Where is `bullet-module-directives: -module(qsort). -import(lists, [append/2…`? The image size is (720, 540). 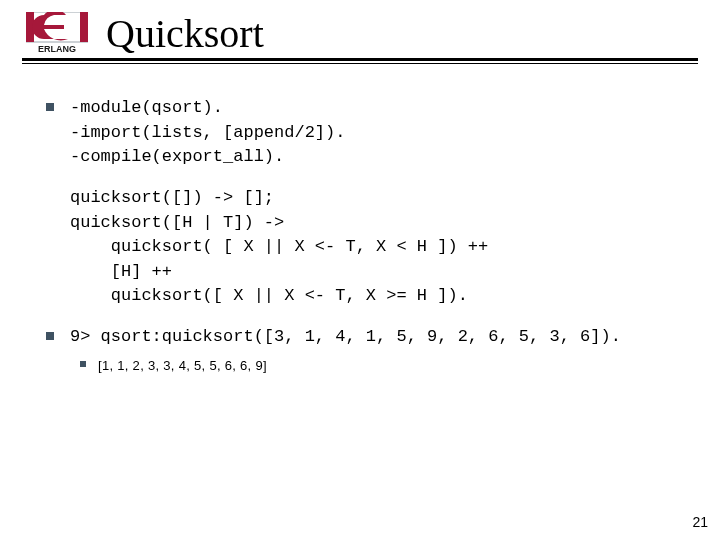
bullet-module-directives: -module(qsort). -import(lists, [append/2… is located at coordinates (366, 133).